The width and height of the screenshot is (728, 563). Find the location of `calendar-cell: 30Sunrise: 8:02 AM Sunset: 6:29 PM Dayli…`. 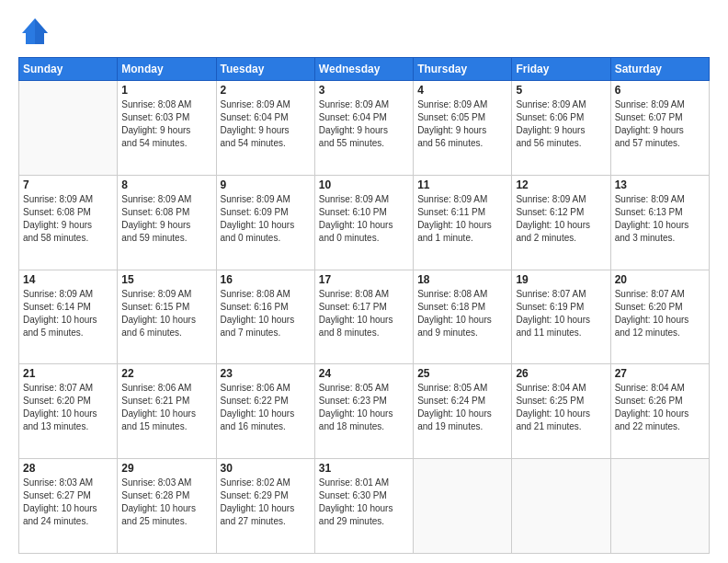

calendar-cell: 30Sunrise: 8:02 AM Sunset: 6:29 PM Dayli… is located at coordinates (265, 506).